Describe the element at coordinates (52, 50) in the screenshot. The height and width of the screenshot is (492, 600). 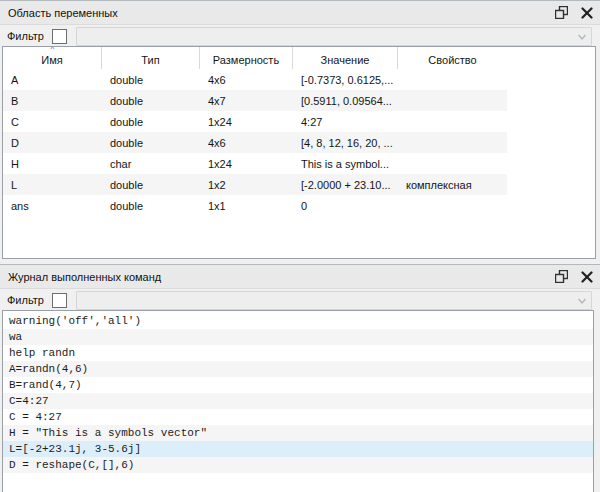
I see `sort-ascending-icon: ^` at that location.